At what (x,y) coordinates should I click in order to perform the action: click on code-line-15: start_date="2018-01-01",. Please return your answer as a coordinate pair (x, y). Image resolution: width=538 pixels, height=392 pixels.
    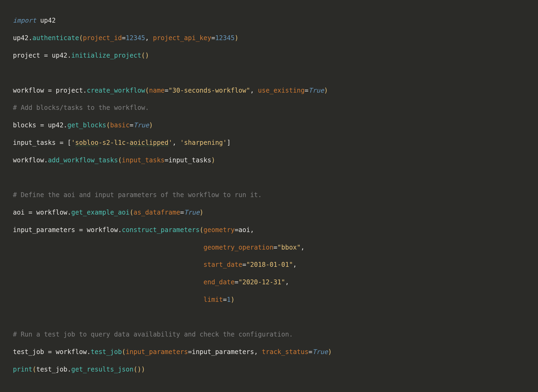
    Looking at the image, I should click on (269, 265).